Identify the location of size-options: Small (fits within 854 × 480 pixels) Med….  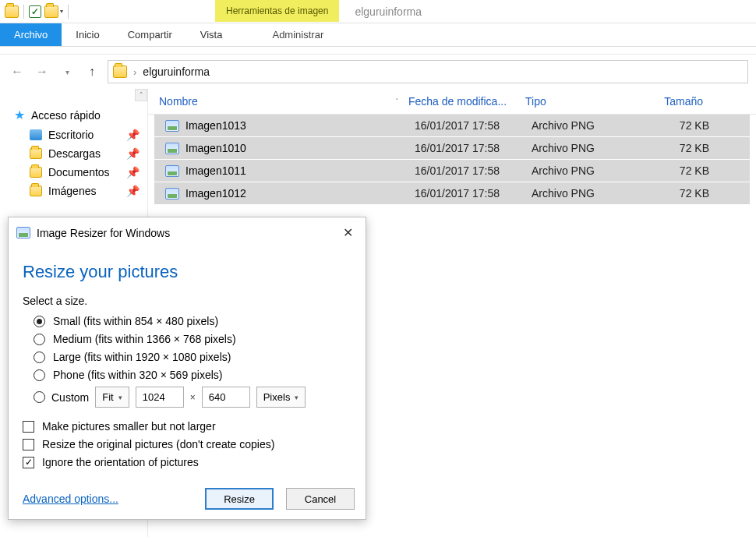
(187, 362).